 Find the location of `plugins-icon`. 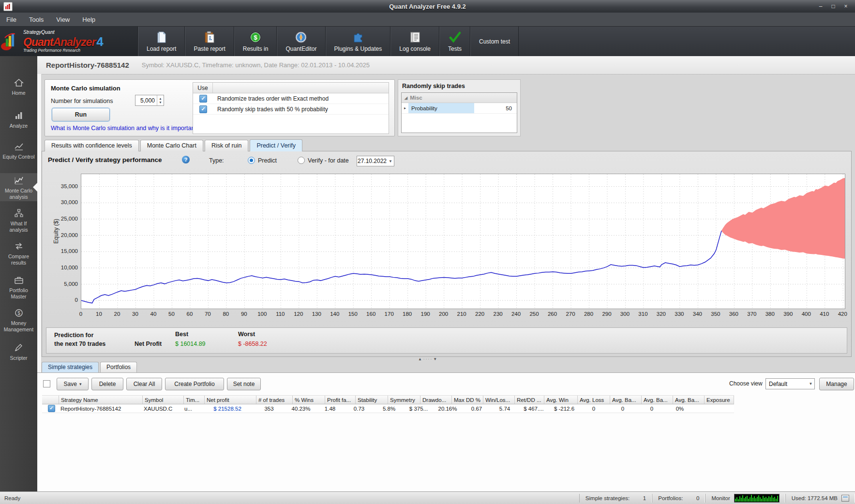

plugins-icon is located at coordinates (358, 37).